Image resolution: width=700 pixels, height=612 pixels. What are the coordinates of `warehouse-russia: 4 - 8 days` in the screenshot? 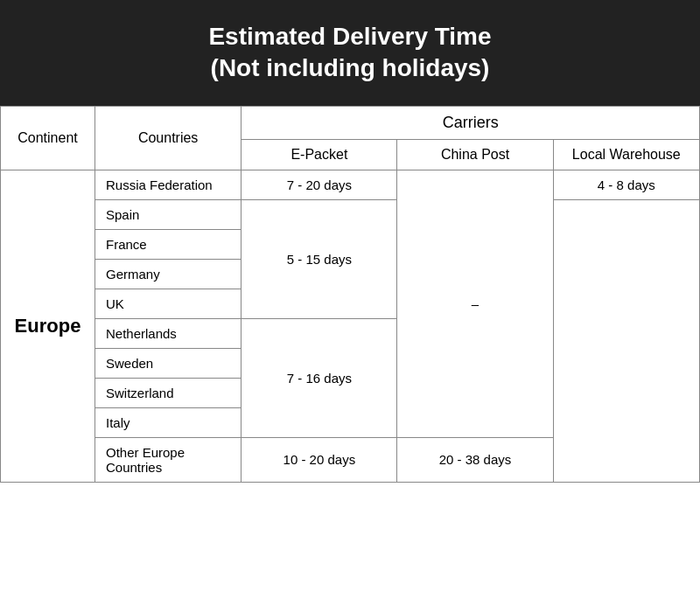 It's located at (626, 184).